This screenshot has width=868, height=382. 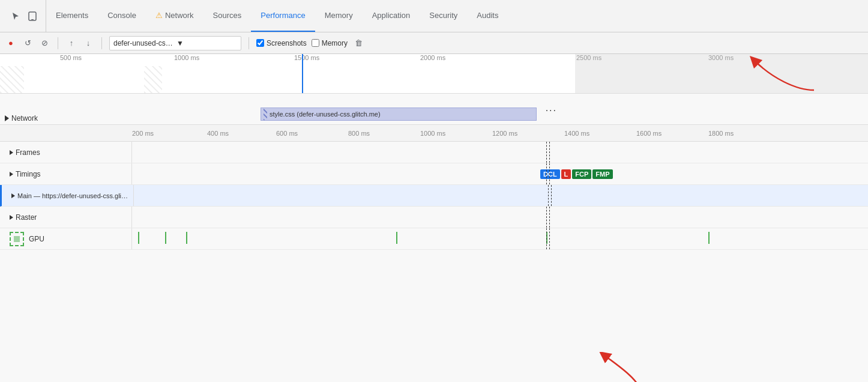 What do you see at coordinates (500, 174) in the screenshot?
I see `timings-content: DCL L FCP FMP` at bounding box center [500, 174].